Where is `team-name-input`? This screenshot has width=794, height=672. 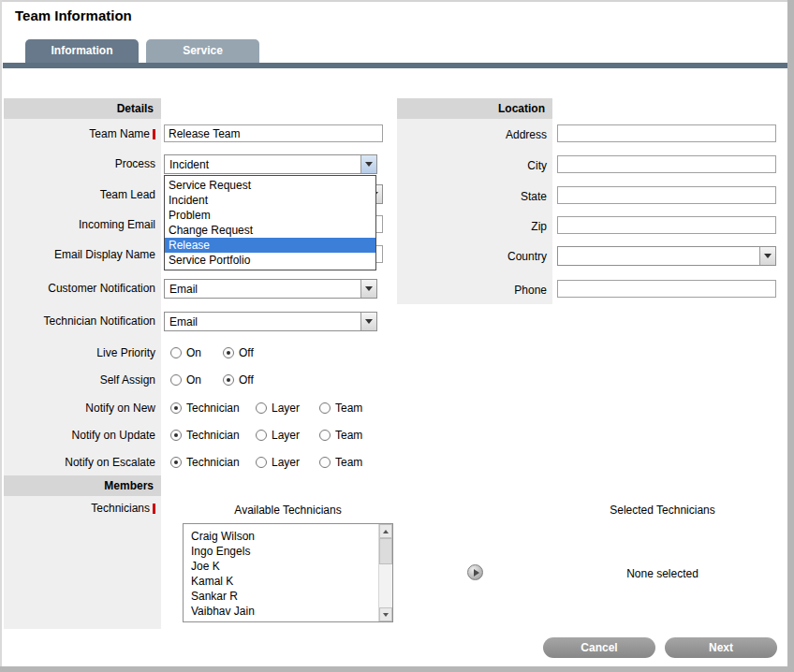
team-name-input is located at coordinates (273, 133).